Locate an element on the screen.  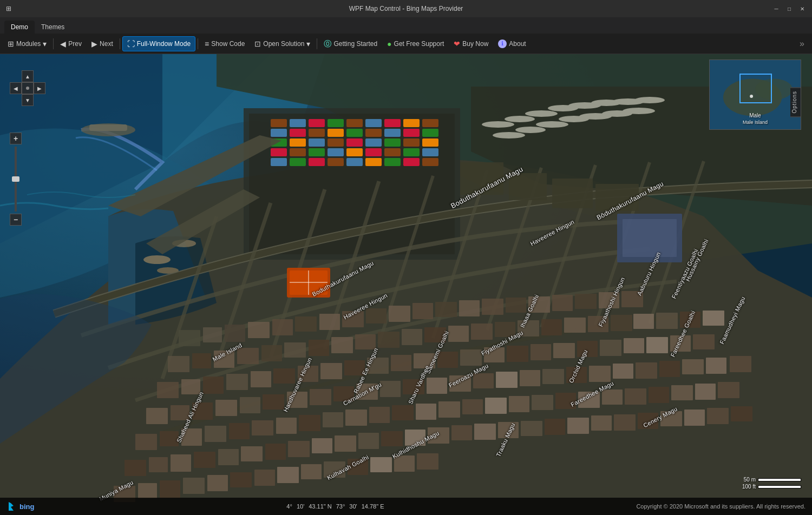
tab-demo: Demo is located at coordinates (19, 27).